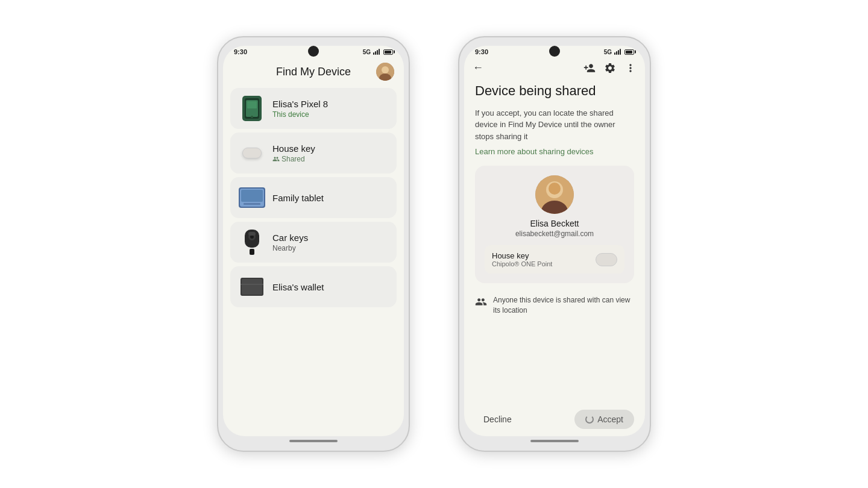 The height and width of the screenshot is (488, 868). What do you see at coordinates (555, 420) in the screenshot?
I see `sharing-footer: Decline Accept` at bounding box center [555, 420].